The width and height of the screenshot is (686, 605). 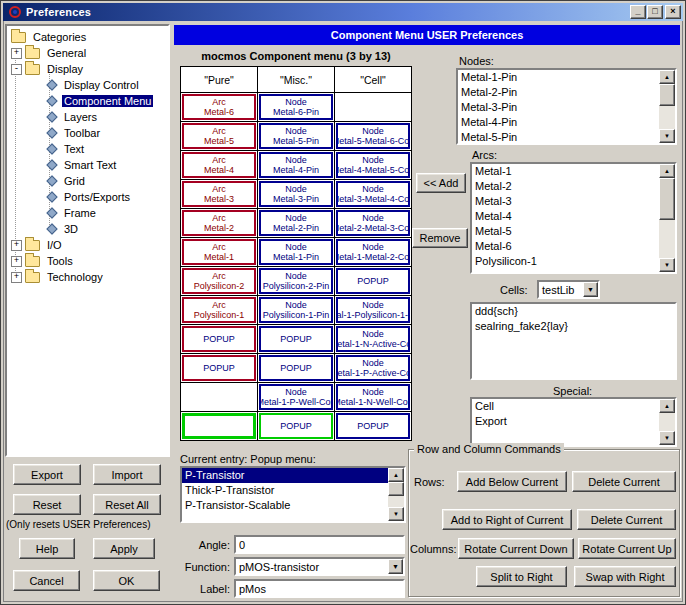 I want to click on minimize-button-icon: _, so click(x=638, y=12).